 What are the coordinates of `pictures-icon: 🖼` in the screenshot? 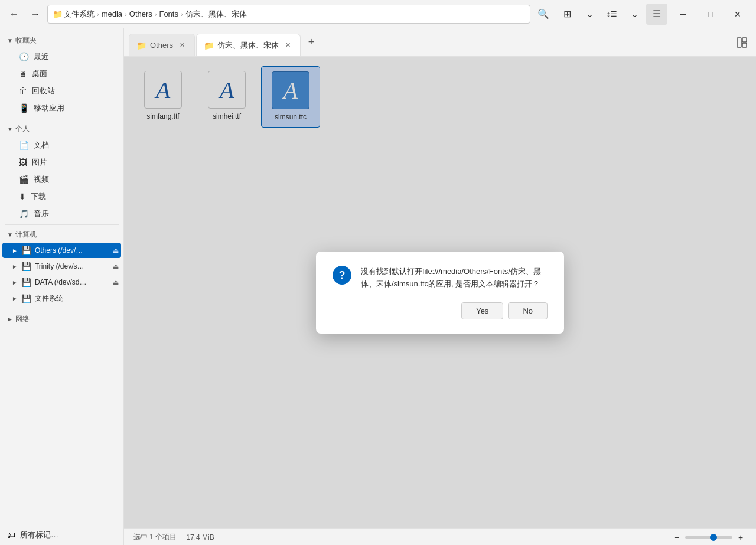 It's located at (23, 162).